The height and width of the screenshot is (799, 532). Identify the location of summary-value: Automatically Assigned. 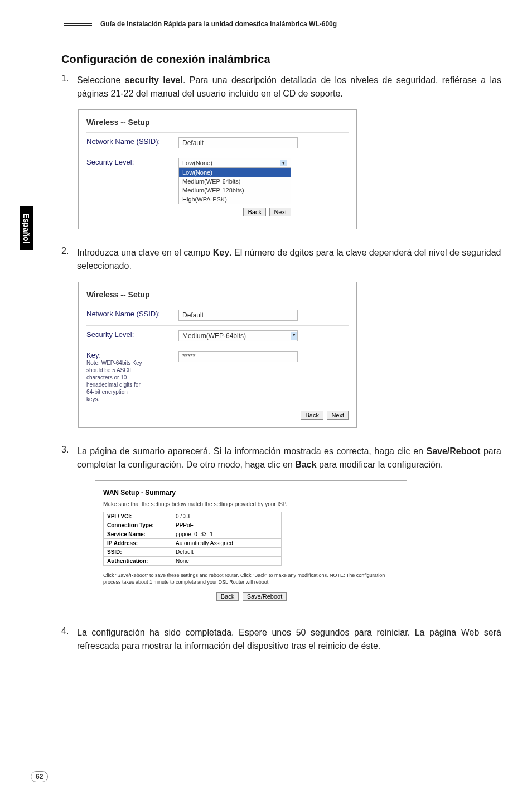
(227, 543).